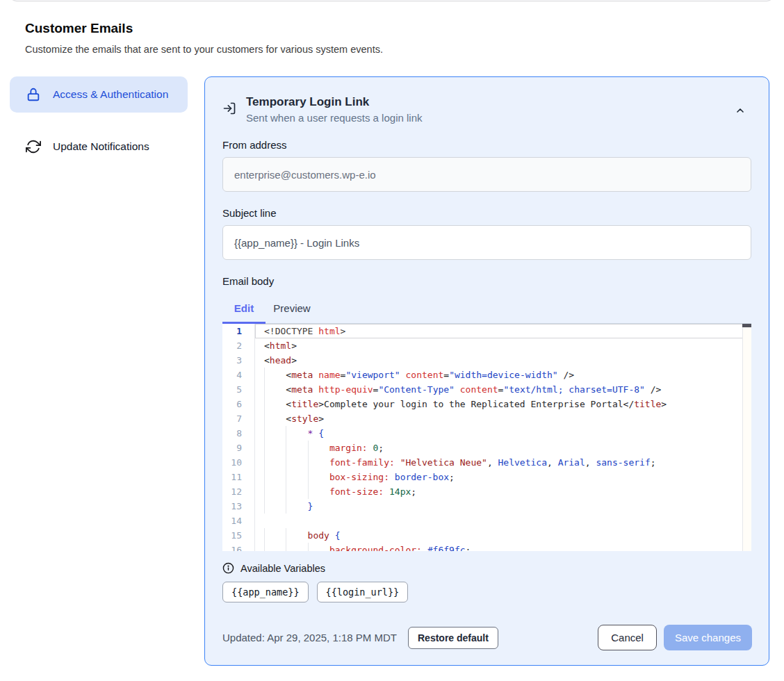 The width and height of the screenshot is (784, 681). What do you see at coordinates (487, 492) in the screenshot?
I see `code-line: 12font-size: 14px;` at bounding box center [487, 492].